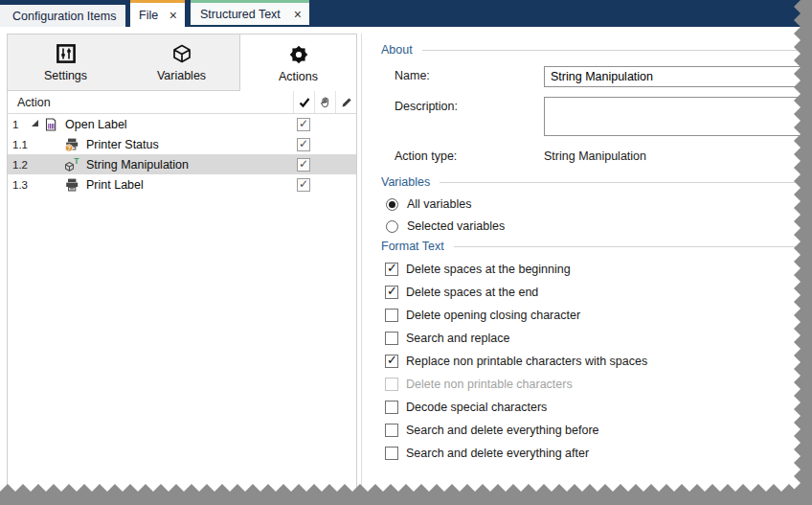 This screenshot has width=812, height=505. Describe the element at coordinates (182, 63) in the screenshot. I see `panel-tab-strip: Settings Variables` at that location.